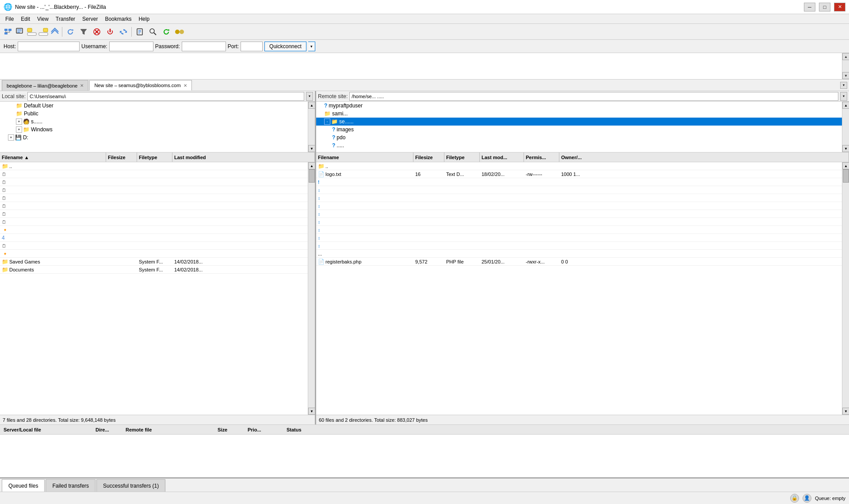  I want to click on local-tree-scroll-up: ▲, so click(311, 105).